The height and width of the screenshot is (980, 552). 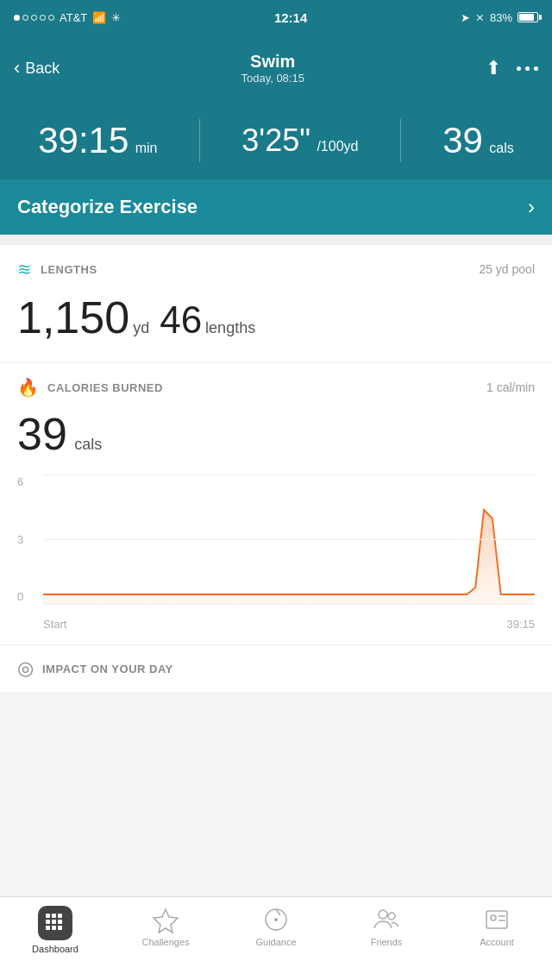 I want to click on battery-fill, so click(x=526, y=17).